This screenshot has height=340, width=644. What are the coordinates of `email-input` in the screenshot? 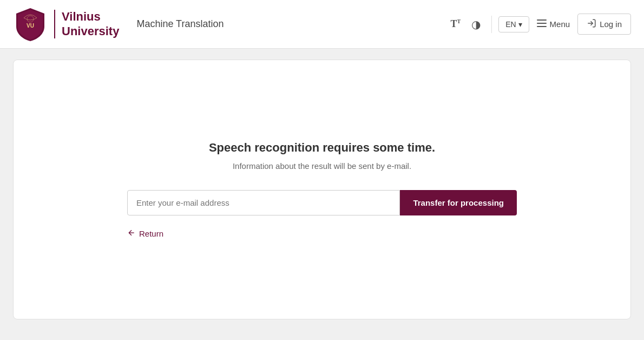 It's located at (264, 202).